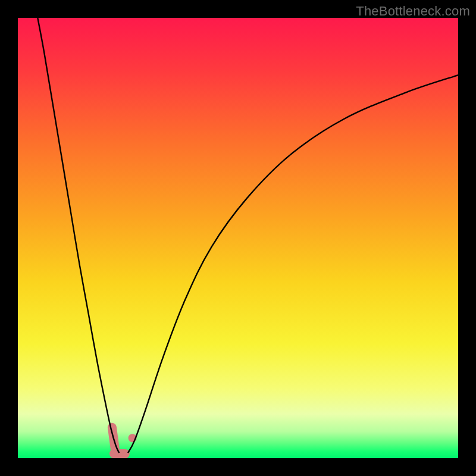 The height and width of the screenshot is (476, 476). Describe the element at coordinates (413, 11) in the screenshot. I see `watermark-text: TheBottleneck.com` at that location.